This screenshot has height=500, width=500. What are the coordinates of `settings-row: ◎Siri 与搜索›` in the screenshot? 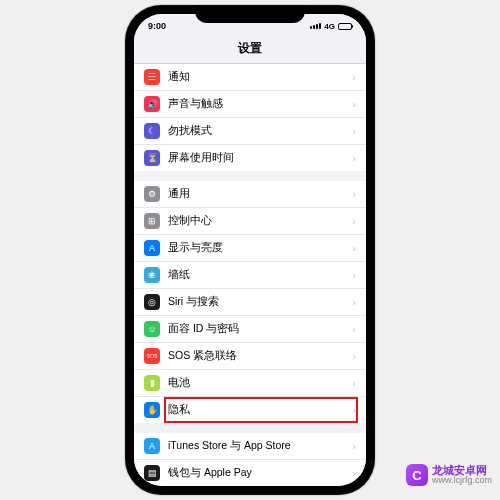 It's located at (250, 302).